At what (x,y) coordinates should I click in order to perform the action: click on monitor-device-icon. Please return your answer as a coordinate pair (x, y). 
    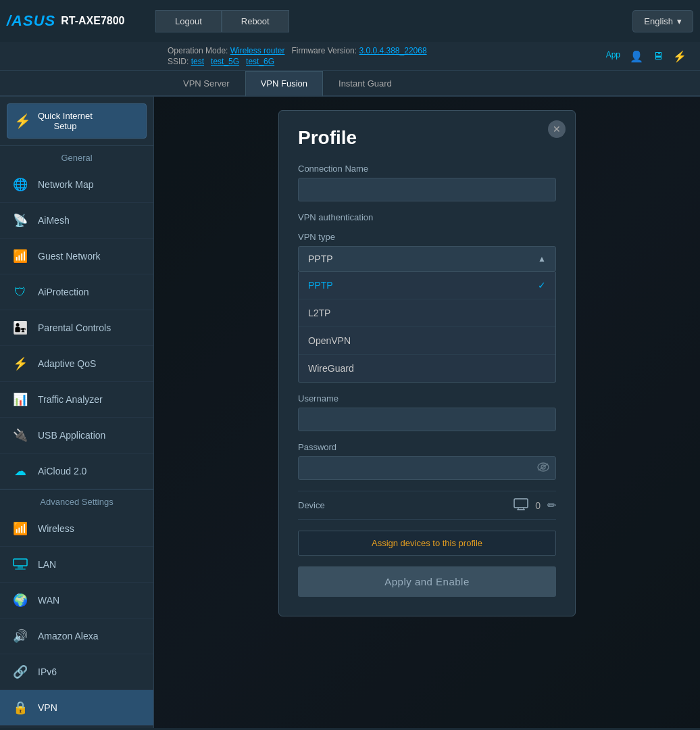
    Looking at the image, I should click on (521, 506).